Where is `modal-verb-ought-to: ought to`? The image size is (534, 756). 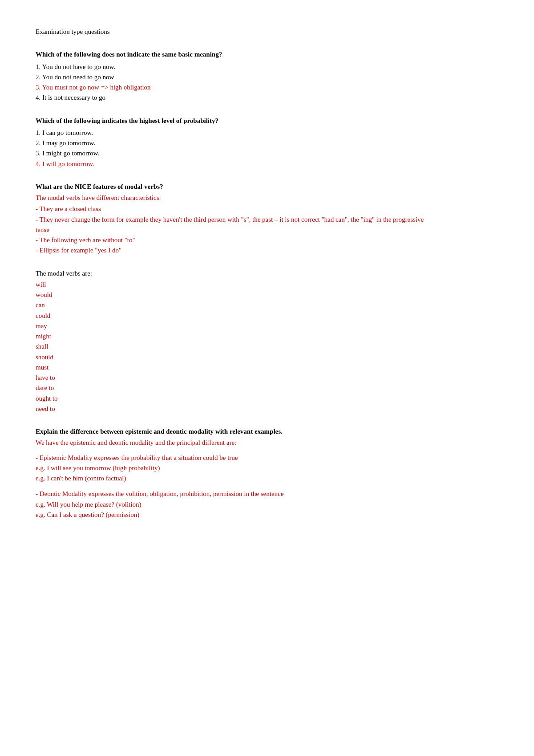
modal-verb-ought-to: ought to is located at coordinates (267, 399).